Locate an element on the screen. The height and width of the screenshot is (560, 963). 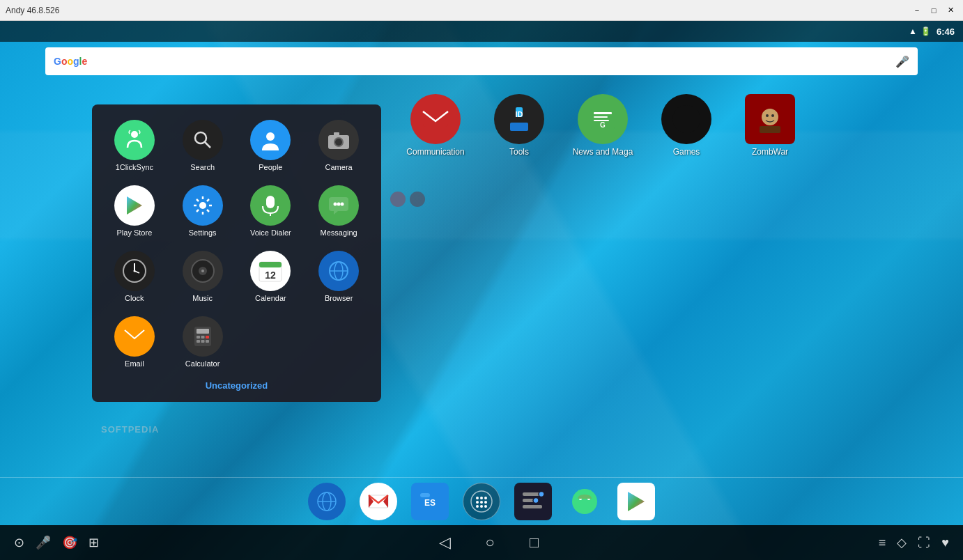
nav-left: ⊙ 🎤 🎯 ⊞ is located at coordinates (56, 543).